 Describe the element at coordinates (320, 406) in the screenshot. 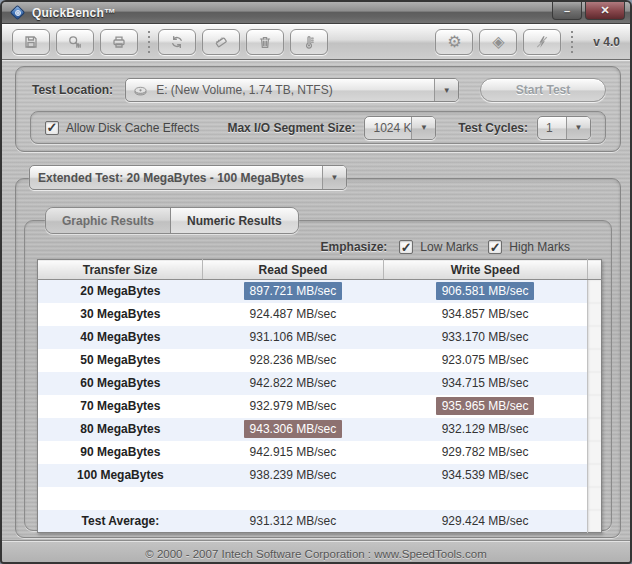

I see `table-row: 70 MegaBytes932.979 MB/sec935.965 MB/sec` at that location.